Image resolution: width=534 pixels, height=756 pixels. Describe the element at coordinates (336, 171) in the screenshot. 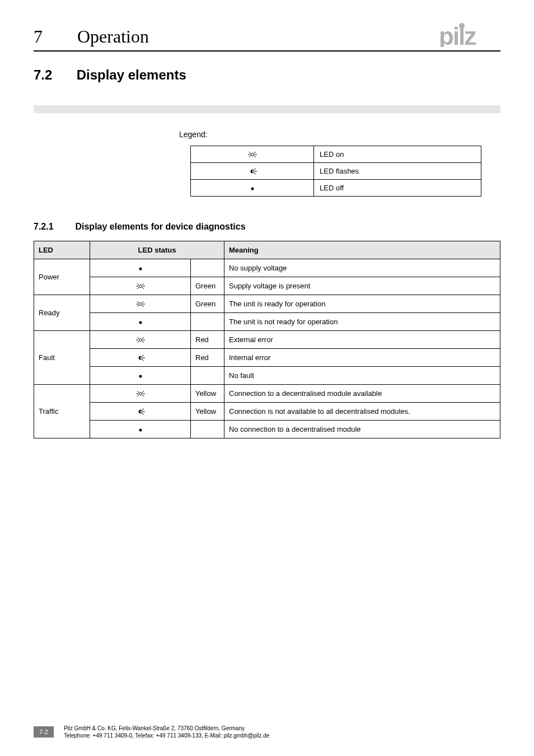

I see `legend-table: LED on LED flashes LED off` at that location.